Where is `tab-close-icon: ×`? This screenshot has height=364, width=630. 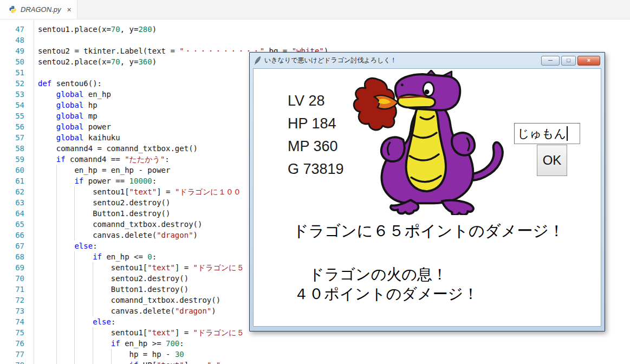
tab-close-icon: × is located at coordinates (69, 10).